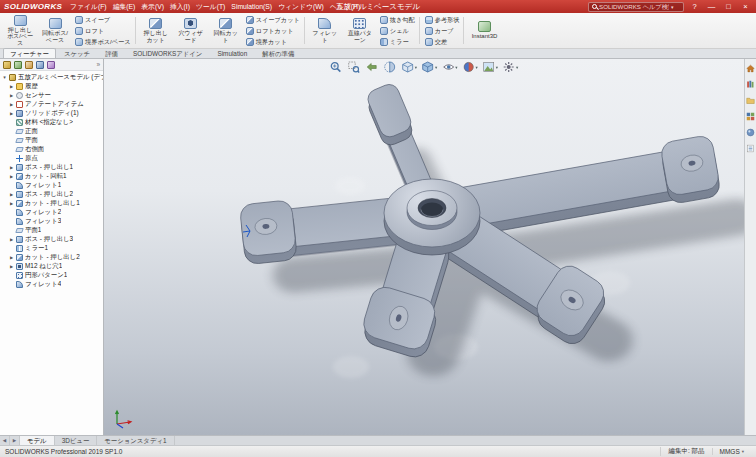  Describe the element at coordinates (5, 440) in the screenshot. I see `tab-scroll-left-icon: ◀` at that location.